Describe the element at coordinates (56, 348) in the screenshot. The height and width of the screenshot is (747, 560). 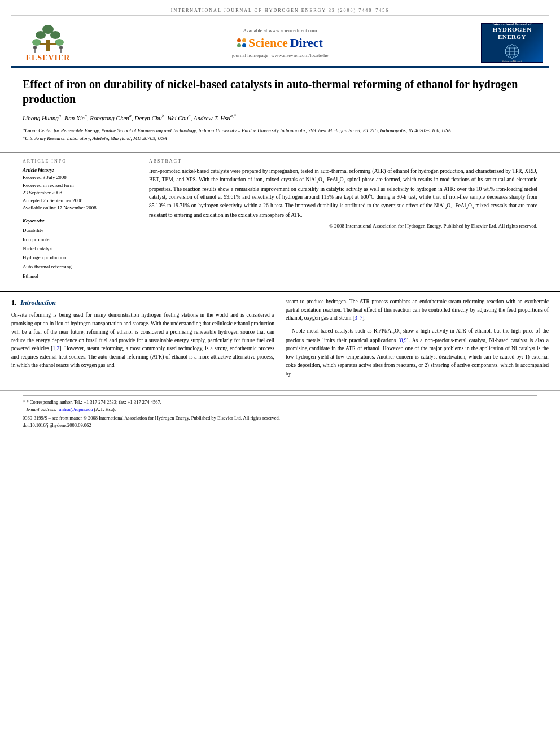
I see `ref-link-12: 1,2` at that location.